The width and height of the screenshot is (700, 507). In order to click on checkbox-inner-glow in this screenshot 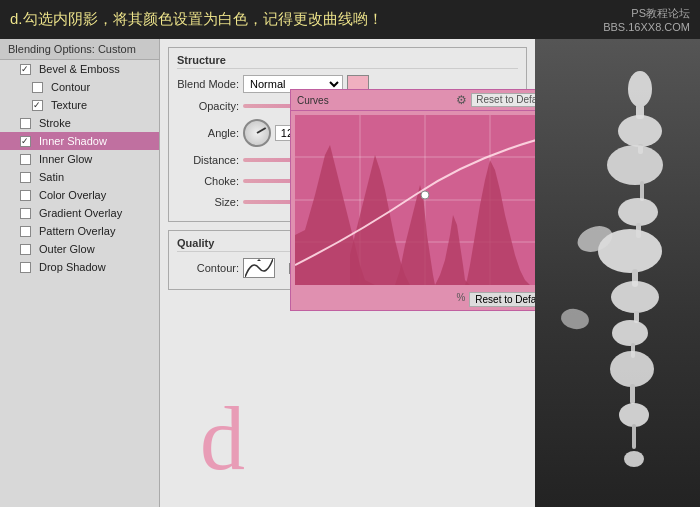, I will do `click(26, 160)`.